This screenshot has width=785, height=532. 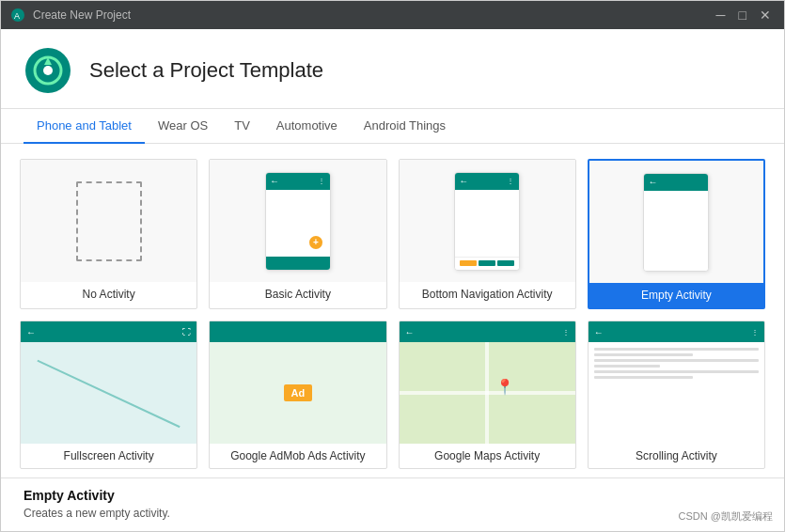 I want to click on dialog-title: Select a Project Template, so click(x=207, y=70).